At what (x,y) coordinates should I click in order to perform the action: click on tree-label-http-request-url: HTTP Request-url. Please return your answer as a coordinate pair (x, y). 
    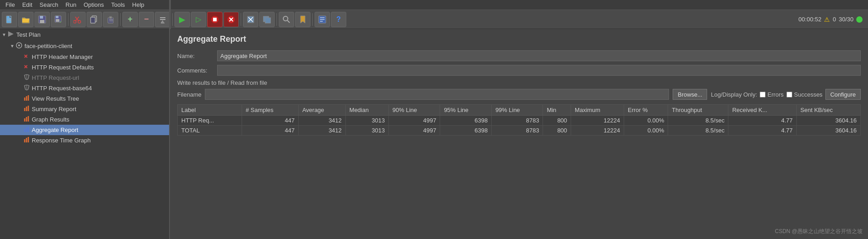
    Looking at the image, I should click on (55, 78).